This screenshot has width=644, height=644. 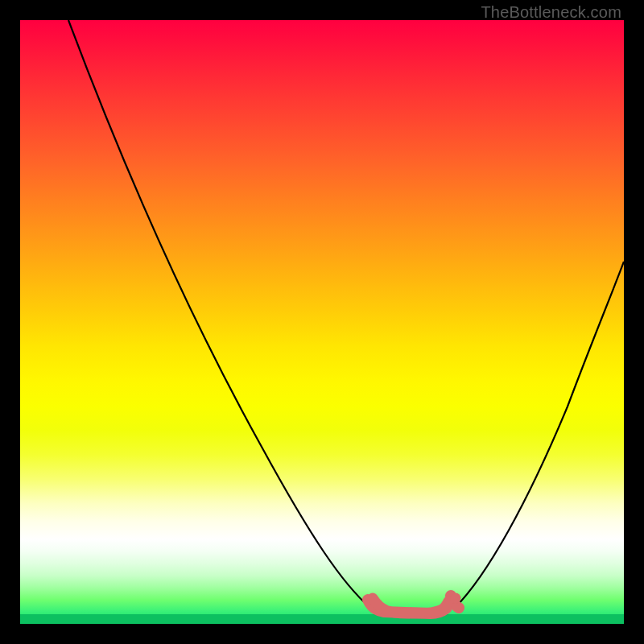 I want to click on flat-bottom-dot, so click(x=456, y=599).